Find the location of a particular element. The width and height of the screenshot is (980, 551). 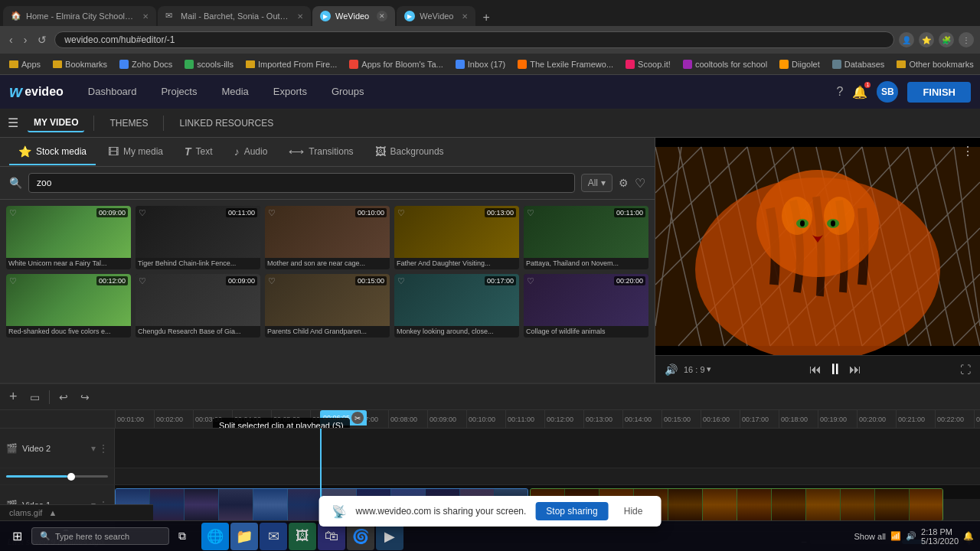

nav-media: Media is located at coordinates (234, 92).